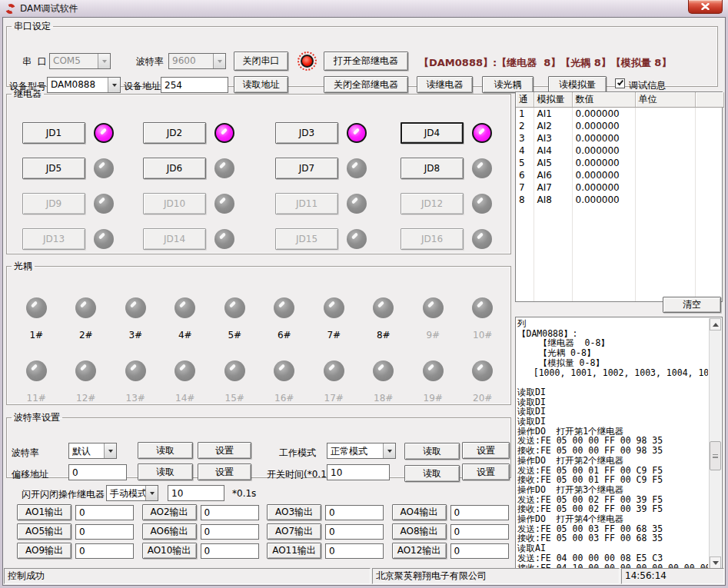  Describe the element at coordinates (432, 239) in the screenshot. I see `jd16-button: JD16` at that location.